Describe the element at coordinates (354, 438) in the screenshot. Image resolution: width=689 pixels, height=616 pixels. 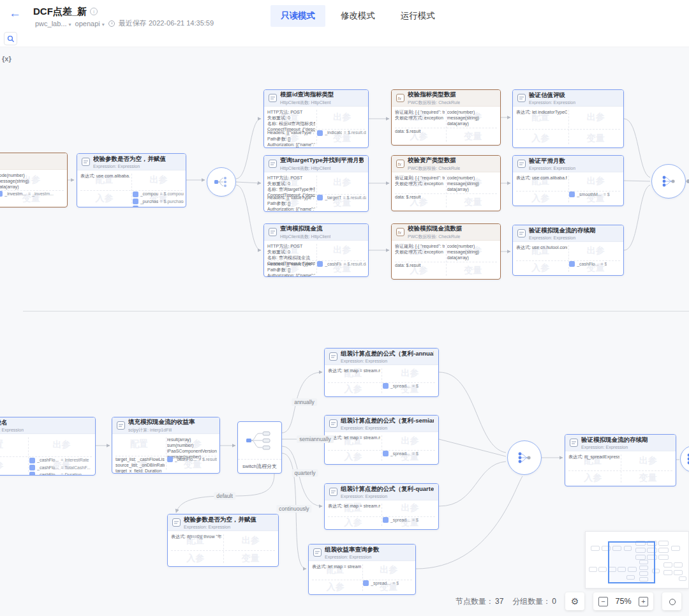
I see `node-config-text: 表达式: let map = stream.map()...` at that location.